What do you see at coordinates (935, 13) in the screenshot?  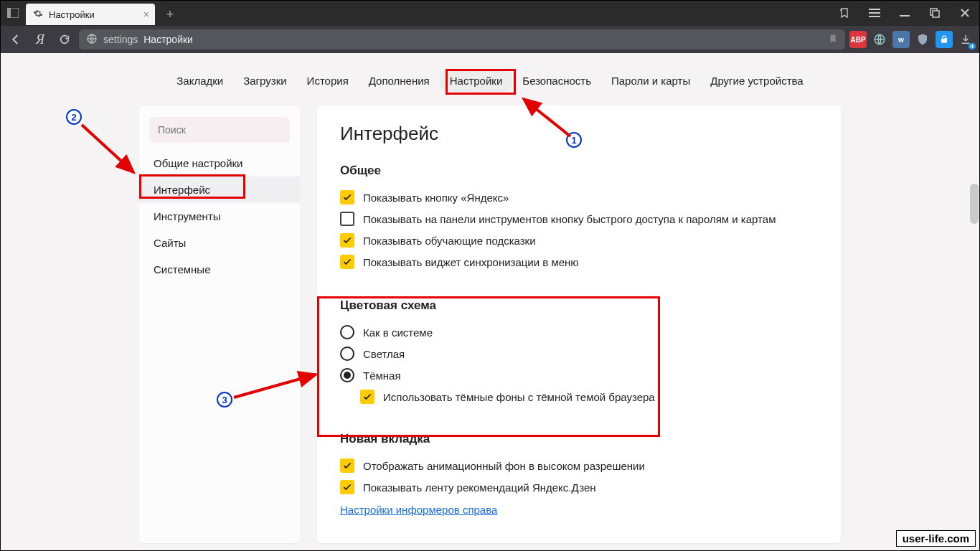 I see `maximize-icon` at bounding box center [935, 13].